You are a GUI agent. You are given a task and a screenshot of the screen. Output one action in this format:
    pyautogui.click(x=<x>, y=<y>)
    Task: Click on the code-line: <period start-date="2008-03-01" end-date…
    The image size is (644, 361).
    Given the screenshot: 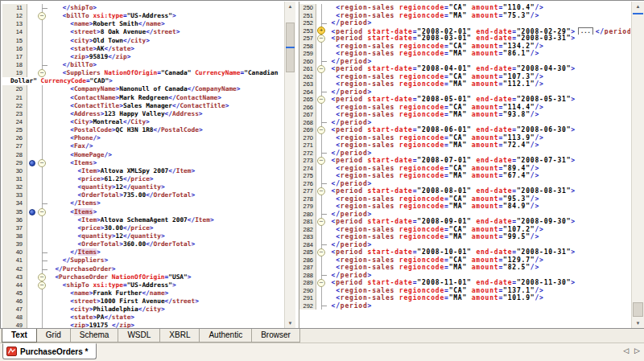 What is the action you would take?
    pyautogui.click(x=478, y=39)
    